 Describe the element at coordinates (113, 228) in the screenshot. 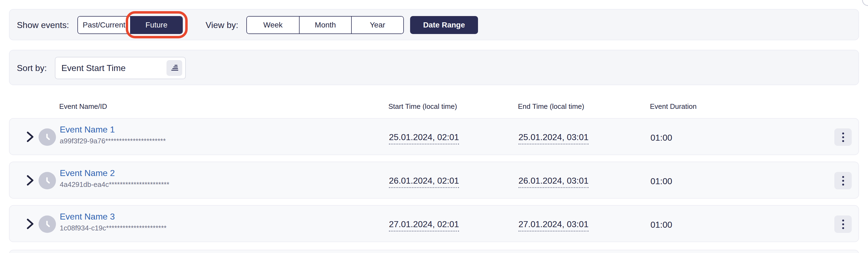

I see `event-id-text: 1c08f934-c19c**********************` at that location.